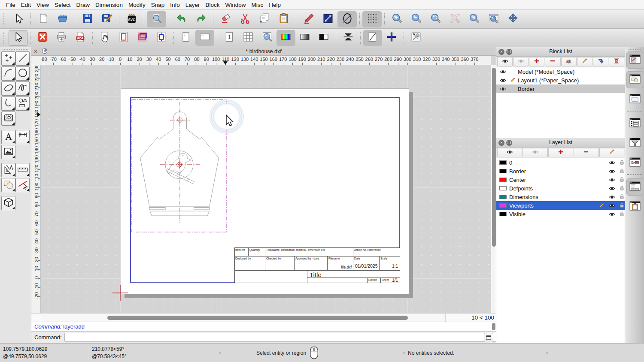 The height and width of the screenshot is (362, 644). I want to click on menu-edit: Edit, so click(26, 5).